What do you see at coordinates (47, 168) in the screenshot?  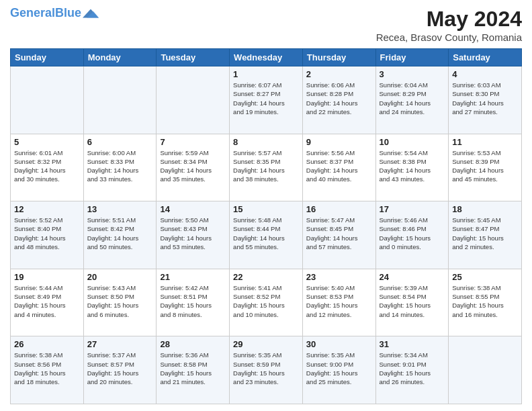 I see `calendar-cell: 5Sunrise: 6:01 AMSunset: 8:32 PMDaylight…` at bounding box center [47, 168].